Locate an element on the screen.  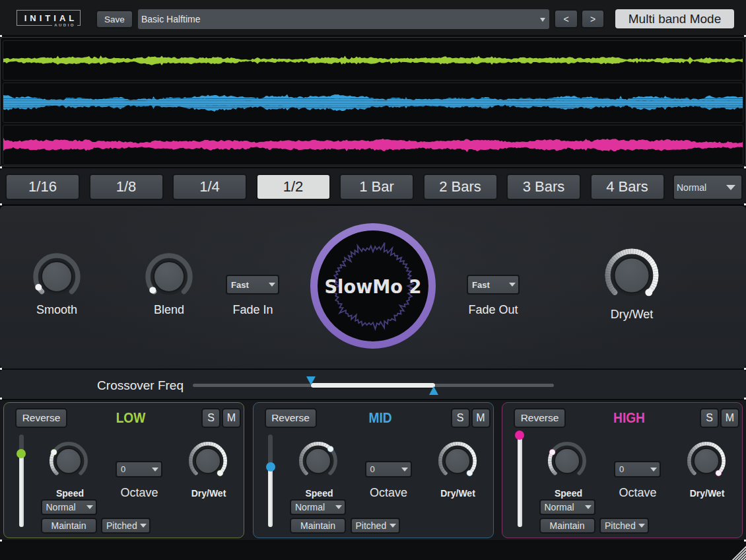
band-low-mode-dropdown: Normal is located at coordinates (69, 507).